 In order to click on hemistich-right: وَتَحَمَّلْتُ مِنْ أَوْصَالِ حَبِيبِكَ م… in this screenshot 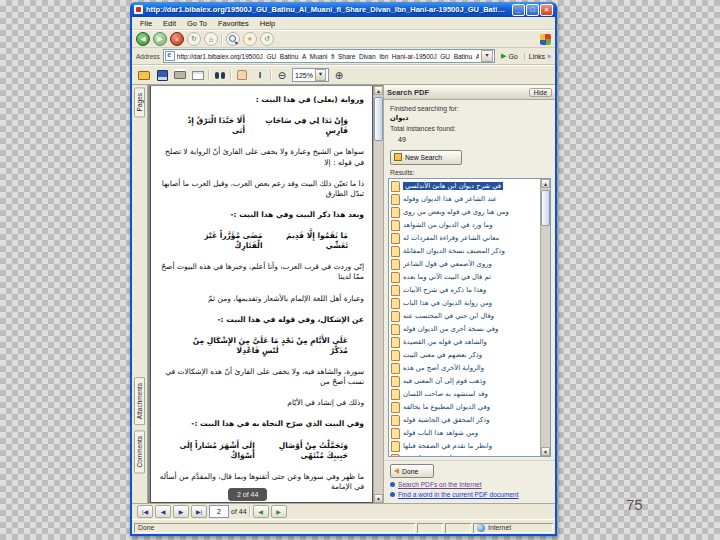, I will do `click(302, 451)`.